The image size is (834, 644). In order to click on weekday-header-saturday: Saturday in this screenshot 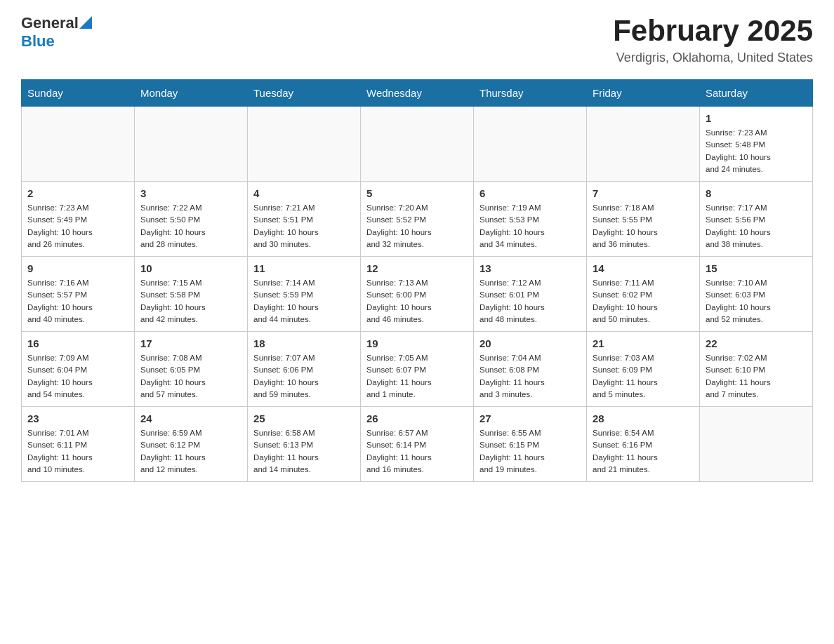, I will do `click(757, 93)`.